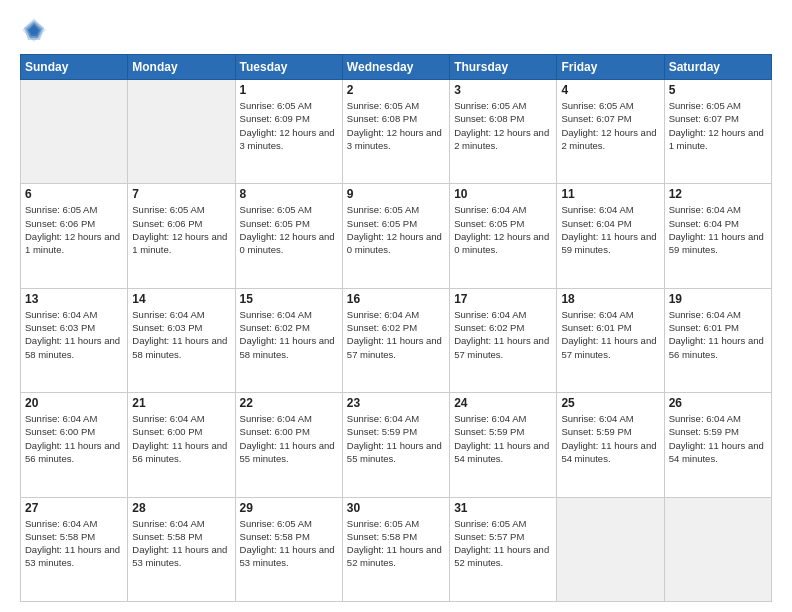 This screenshot has width=792, height=612. What do you see at coordinates (610, 132) in the screenshot?
I see `day-cell: 4Sunrise: 6:05 AM Sunset: 6:07 PM Daylig…` at bounding box center [610, 132].